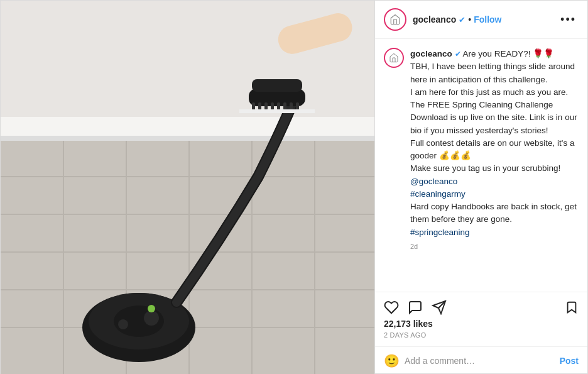 The width and height of the screenshot is (588, 374). I want to click on hashtag-cleaningarmy: #cleaningarmy, so click(438, 194).